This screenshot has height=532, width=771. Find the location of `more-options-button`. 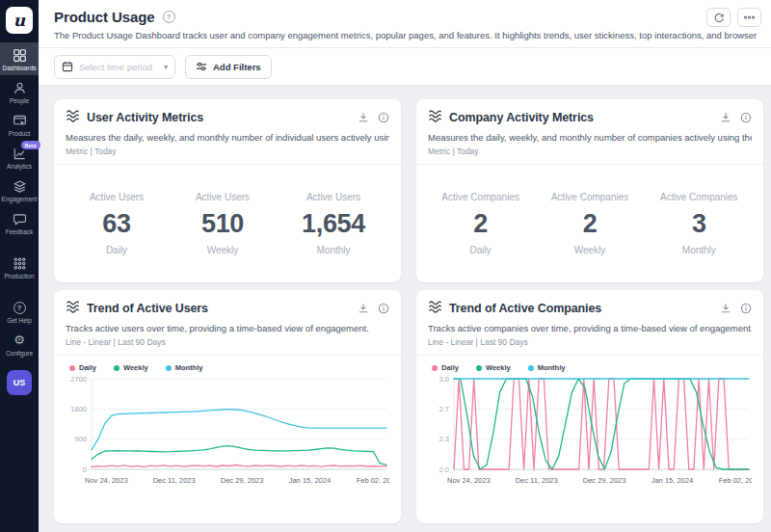

more-options-button is located at coordinates (750, 17).